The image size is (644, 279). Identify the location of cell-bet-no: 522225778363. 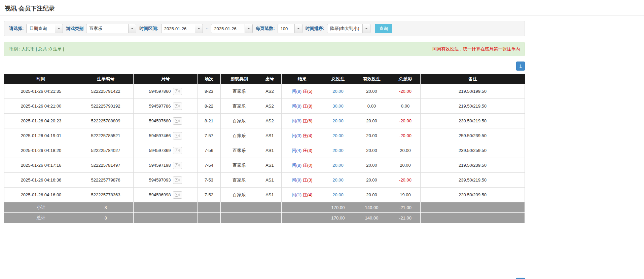
(106, 195).